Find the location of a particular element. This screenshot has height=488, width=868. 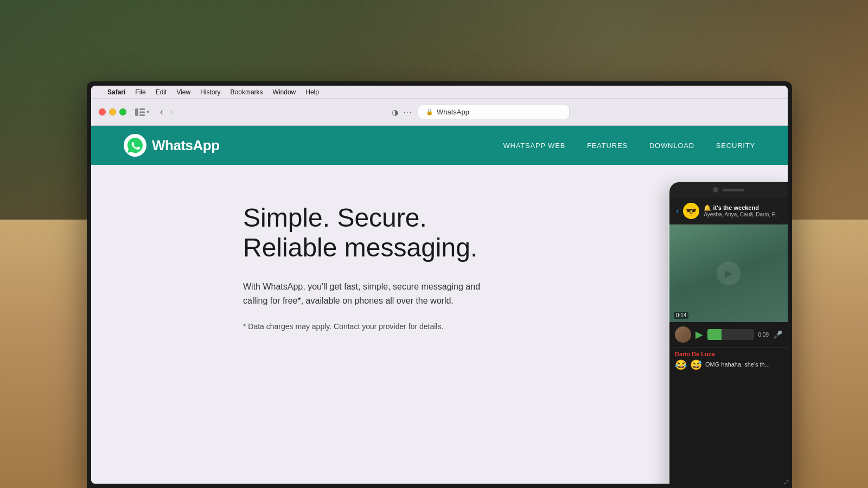

notification-title: 🔔 it's the weekend is located at coordinates (742, 208).